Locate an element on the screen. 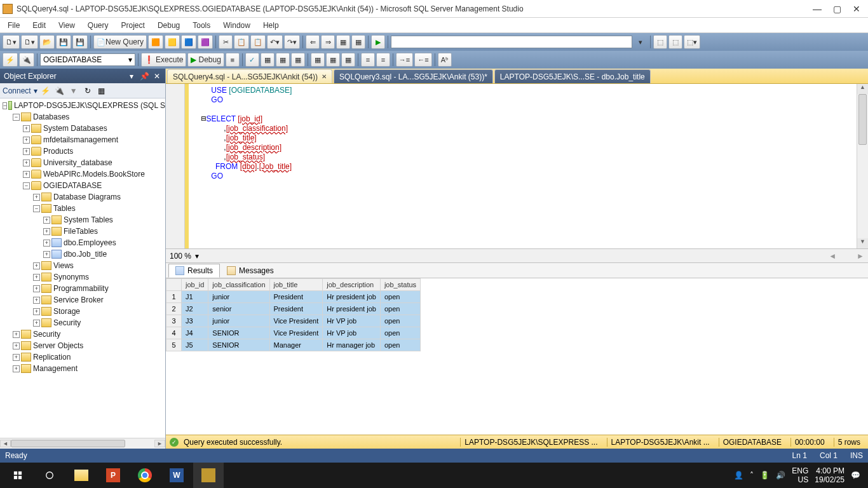 The image size is (868, 488). cortana-button is located at coordinates (50, 475).